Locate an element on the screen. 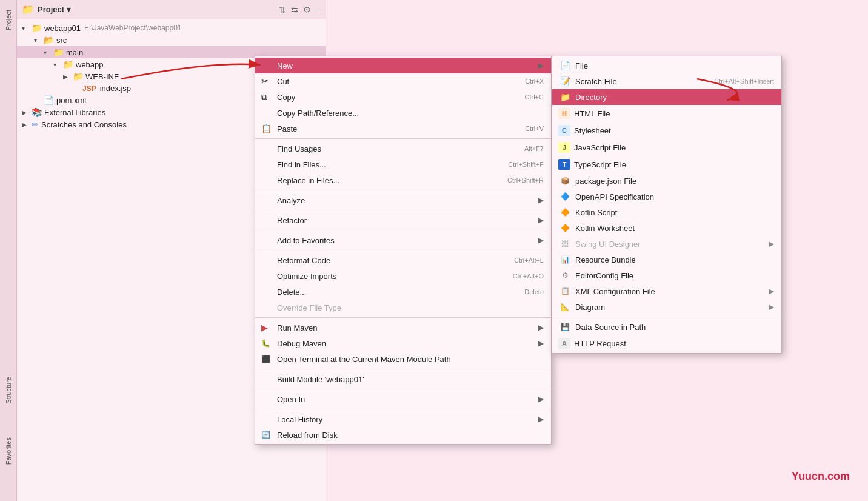  xml-icon: 📋 is located at coordinates (565, 291).